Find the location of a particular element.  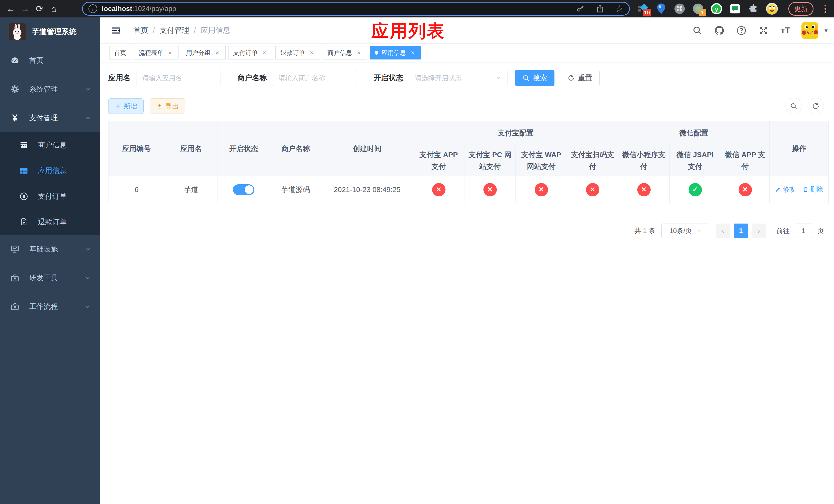

extension-y-icon: y is located at coordinates (717, 9).